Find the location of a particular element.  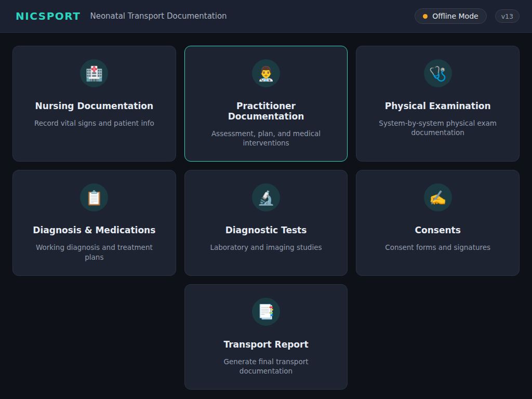

card-practitioner-documentation: 👨‍⚕️ Practitioner Documentation Assessme… is located at coordinates (266, 104).